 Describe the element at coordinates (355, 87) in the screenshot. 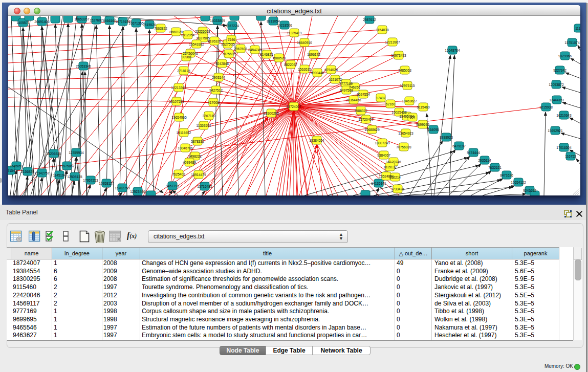

I see `svg-text: 746266` at that location.